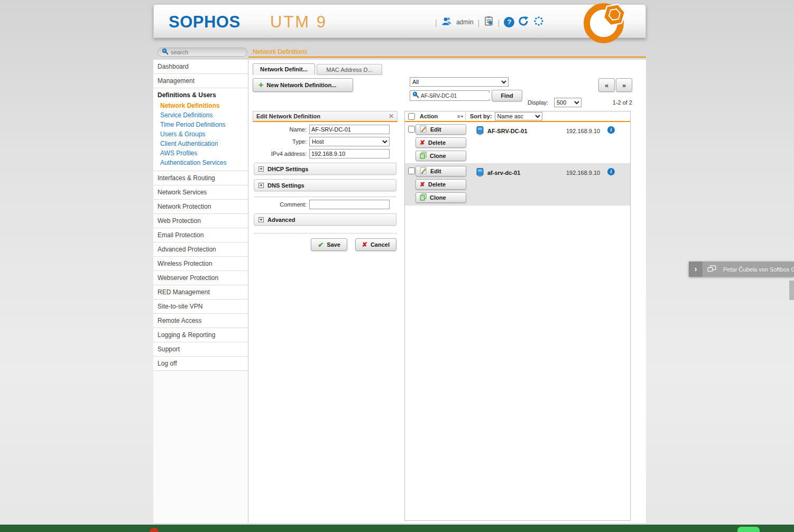  What do you see at coordinates (329, 245) in the screenshot?
I see `save-button: ✔ Save` at bounding box center [329, 245].